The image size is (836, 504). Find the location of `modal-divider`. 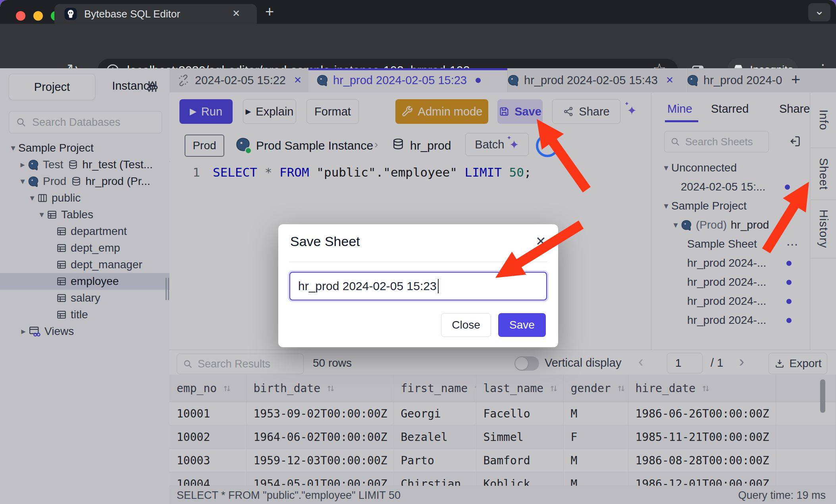

modal-divider is located at coordinates (418, 262).